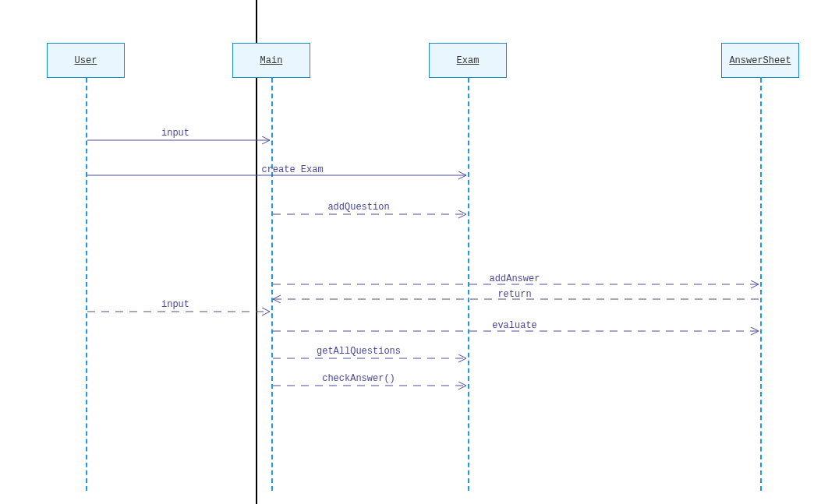  I want to click on message-label-m5: return, so click(515, 294).